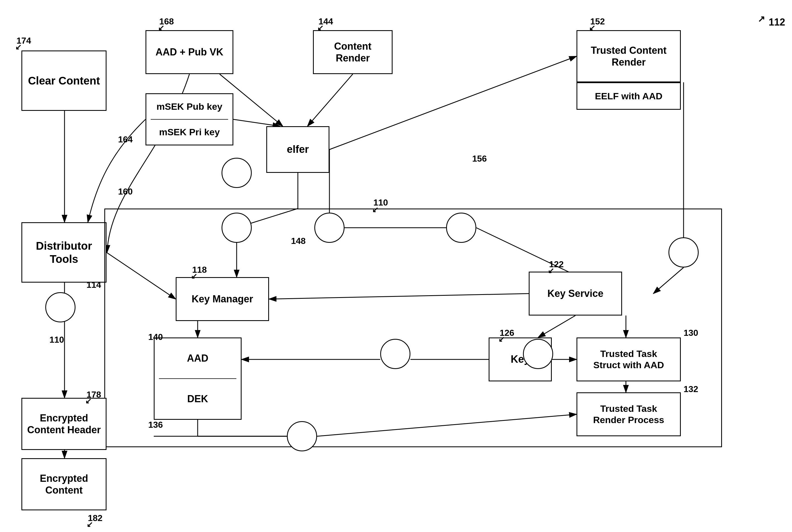  Describe the element at coordinates (64, 484) in the screenshot. I see `encrypted-content-box: EncryptedContent` at that location.